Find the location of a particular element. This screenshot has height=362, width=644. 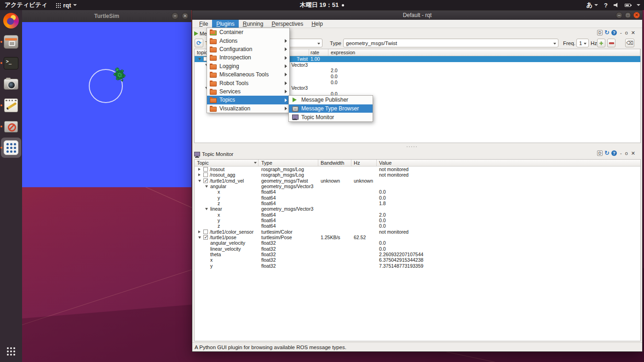

menu-item-message-publisher: Message Publisher is located at coordinates (331, 100).